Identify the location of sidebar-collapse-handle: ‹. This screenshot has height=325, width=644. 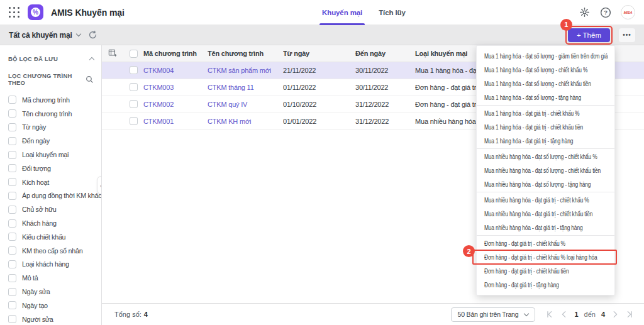
(99, 185).